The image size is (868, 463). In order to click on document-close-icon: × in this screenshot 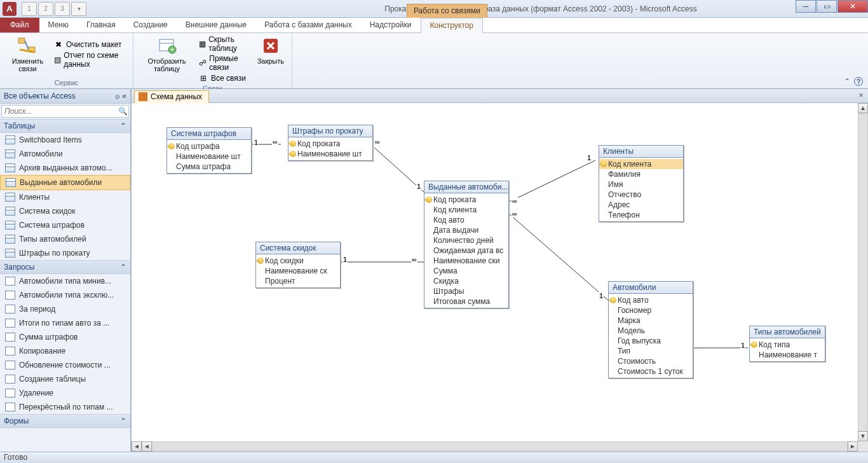, I will do `click(861, 95)`.